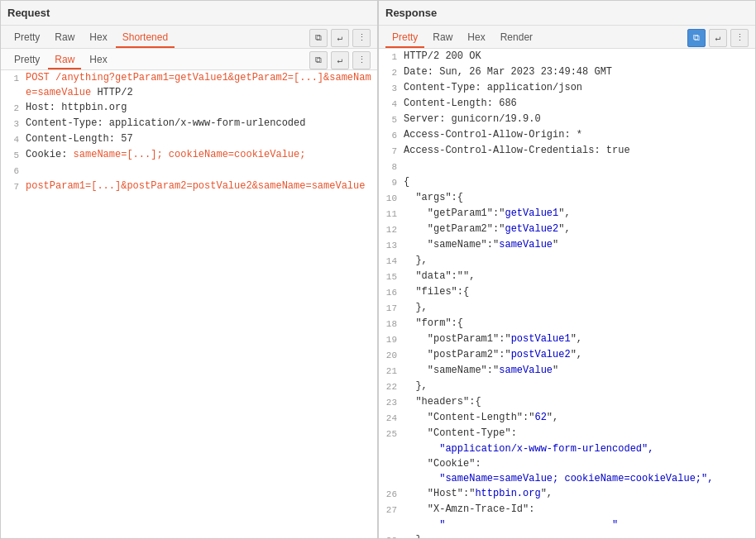 This screenshot has height=539, width=756. I want to click on table-row: 10 "args":{, so click(567, 198).